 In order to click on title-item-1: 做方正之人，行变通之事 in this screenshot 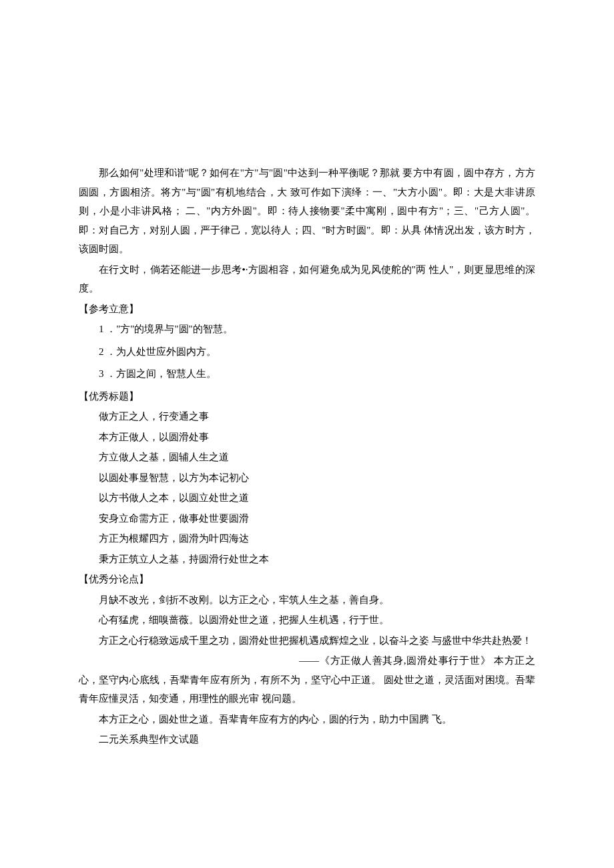, I will do `click(307, 416)`.